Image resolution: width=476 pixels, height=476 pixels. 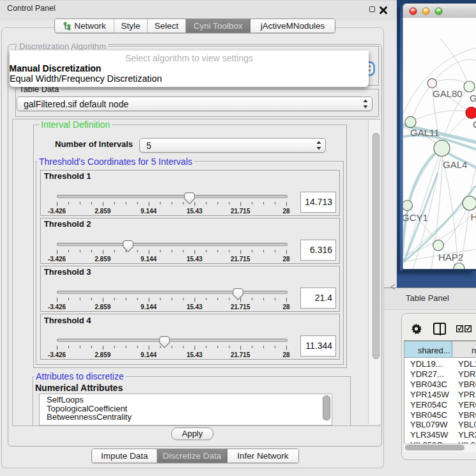 What do you see at coordinates (473, 98) in the screenshot?
I see `svg-text: GA` at bounding box center [473, 98].